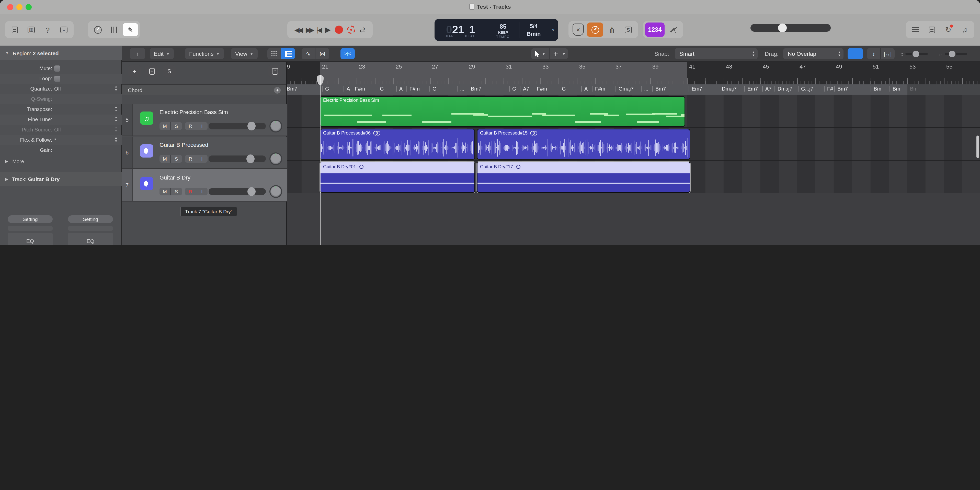 The width and height of the screenshot is (980, 490). I want to click on smart-tempo-button, so click(595, 30).